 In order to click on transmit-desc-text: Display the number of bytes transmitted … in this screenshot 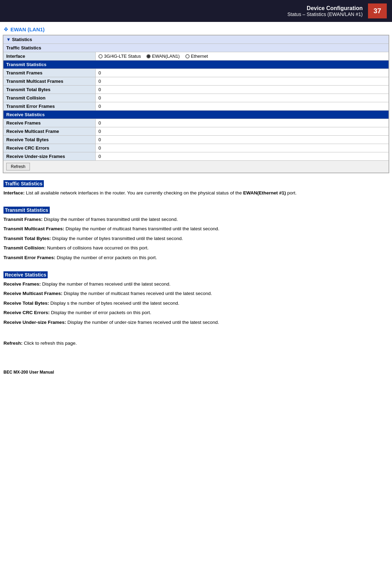, I will do `click(118, 239)`.